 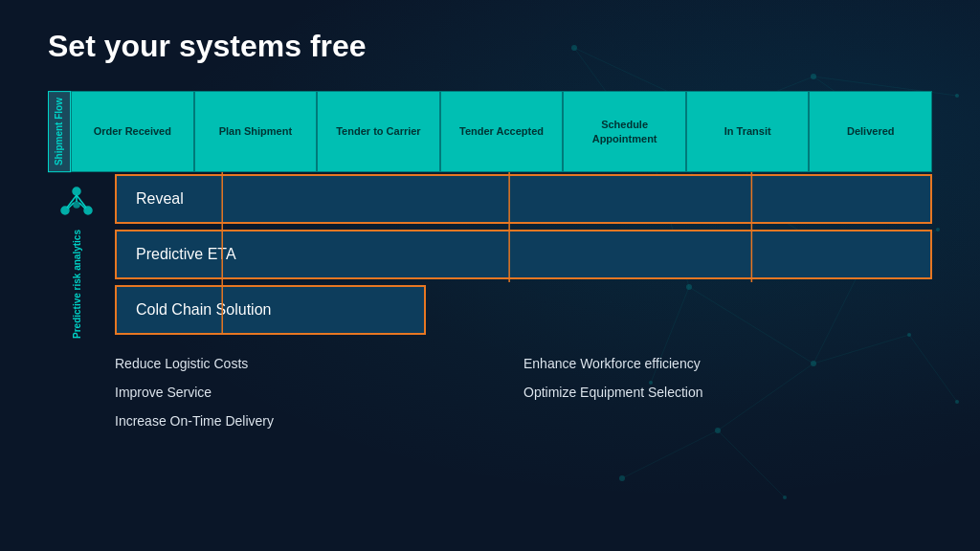 What do you see at coordinates (77, 257) in the screenshot?
I see `analytics-left-panel: Predictive risk analytics` at bounding box center [77, 257].